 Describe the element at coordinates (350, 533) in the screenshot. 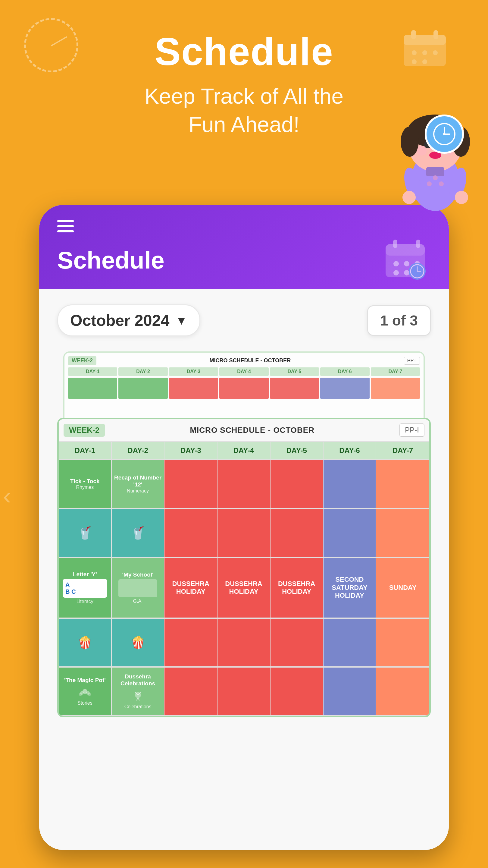

I see `cell-r2-d6` at that location.